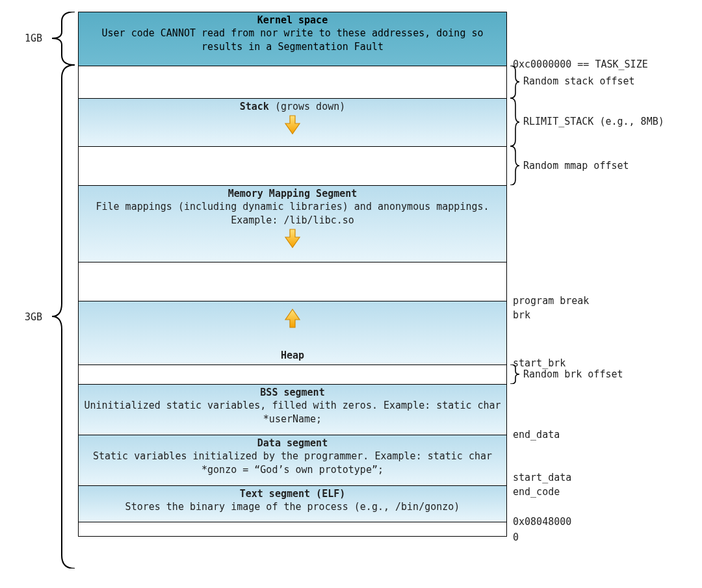  What do you see at coordinates (292, 504) in the screenshot?
I see `segment-text: Text segment (ELF) Stores the binary ima…` at bounding box center [292, 504].